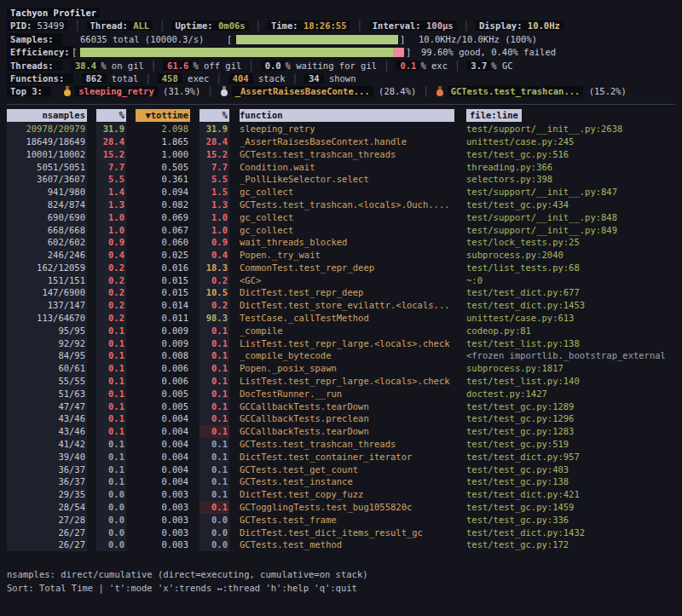 This screenshot has height=616, width=682. What do you see at coordinates (210, 26) in the screenshot?
I see `uptime-field: Uptime: 0m06s` at bounding box center [210, 26].